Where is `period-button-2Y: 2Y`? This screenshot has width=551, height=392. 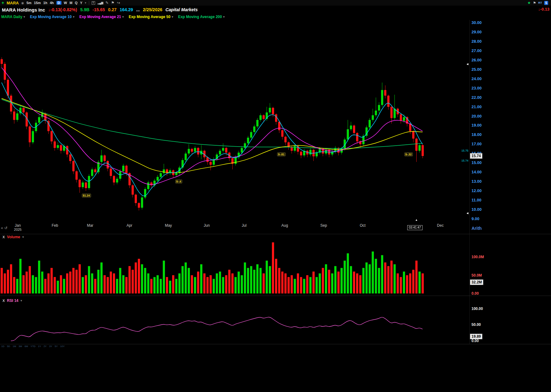 period-button-2Y: 2Y is located at coordinates (45, 346).